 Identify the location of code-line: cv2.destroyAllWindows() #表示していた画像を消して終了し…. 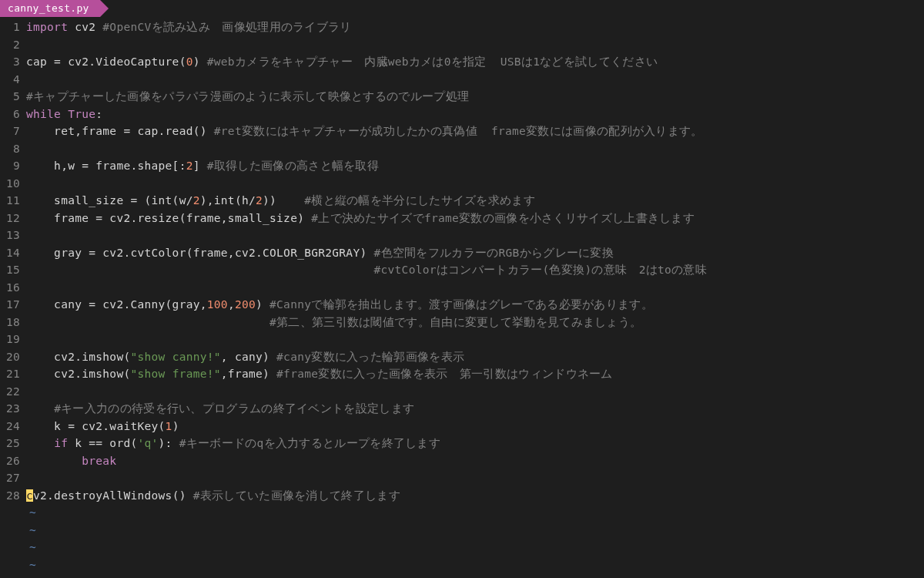
(475, 496).